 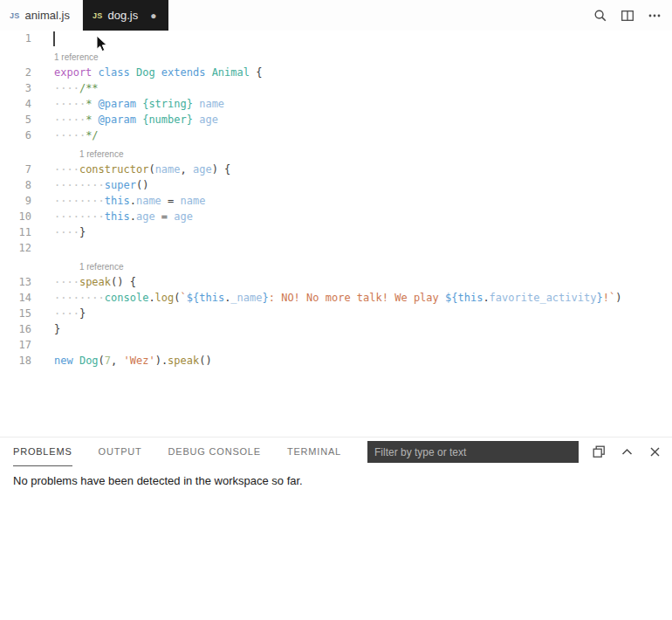 What do you see at coordinates (336, 201) in the screenshot?
I see `code-row: 9········this.name = name` at bounding box center [336, 201].